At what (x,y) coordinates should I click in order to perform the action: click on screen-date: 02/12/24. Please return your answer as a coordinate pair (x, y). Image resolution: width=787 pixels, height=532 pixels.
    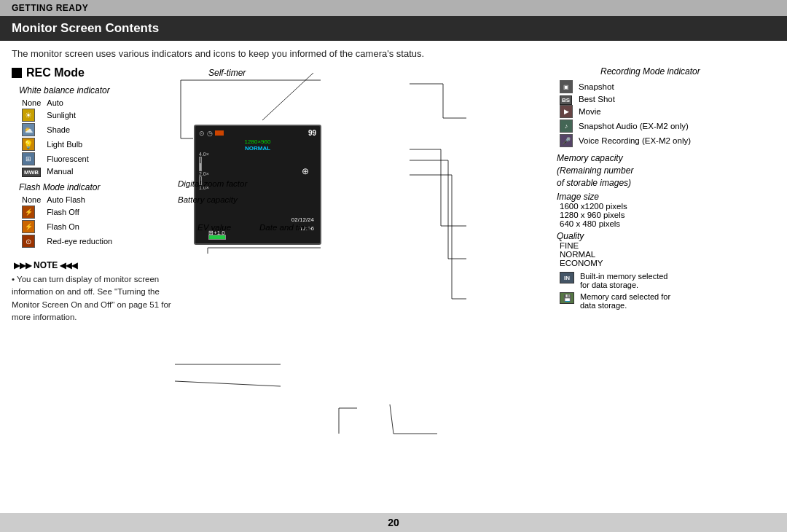
    Looking at the image, I should click on (303, 220).